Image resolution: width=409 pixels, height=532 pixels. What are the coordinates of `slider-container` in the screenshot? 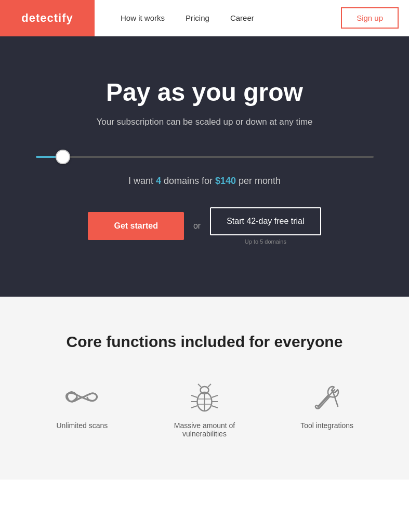 It's located at (205, 155).